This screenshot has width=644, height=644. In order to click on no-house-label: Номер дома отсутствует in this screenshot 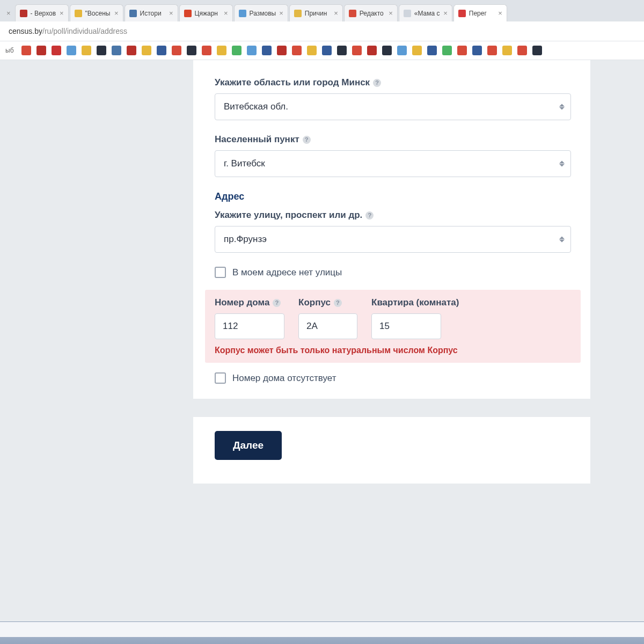, I will do `click(284, 378)`.